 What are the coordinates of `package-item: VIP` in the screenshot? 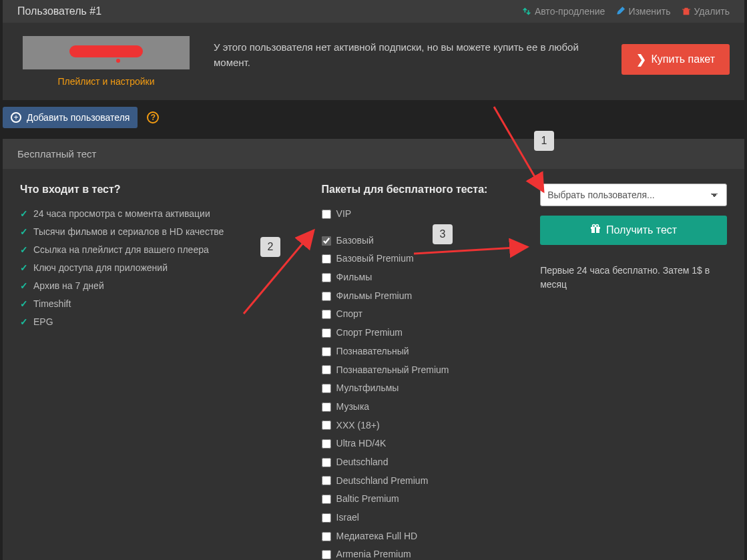 It's located at (431, 214).